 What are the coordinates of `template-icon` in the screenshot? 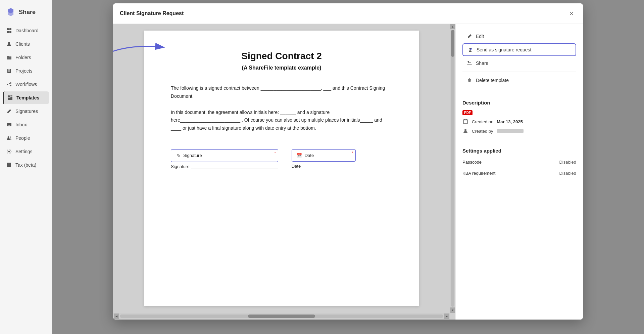 It's located at (10, 98).